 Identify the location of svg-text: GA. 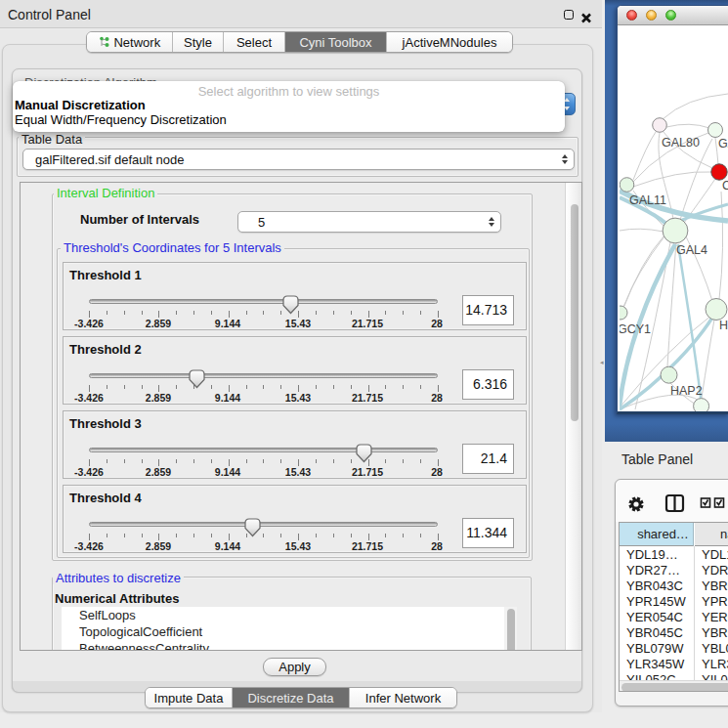
(723, 144).